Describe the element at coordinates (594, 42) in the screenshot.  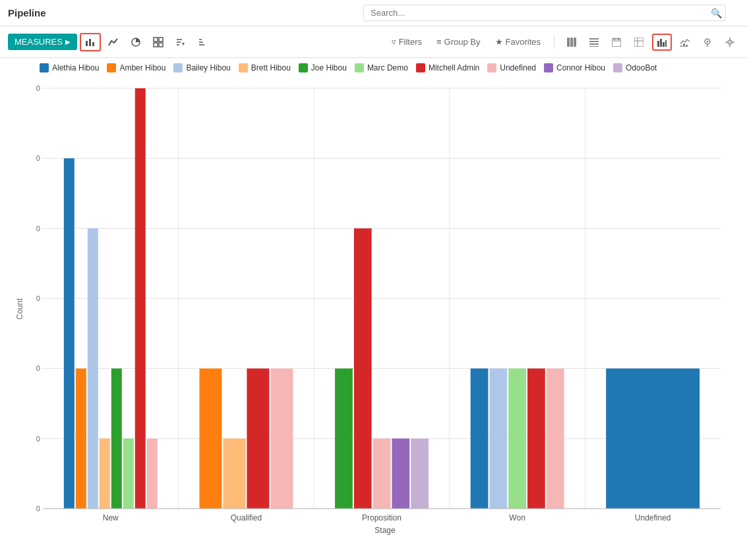
I see `list-icon` at that location.